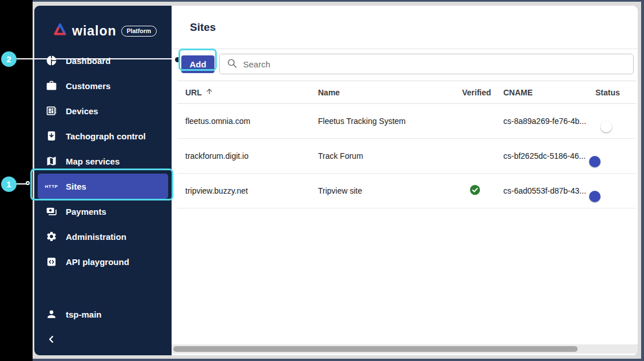  I want to click on column-header-status: Status, so click(615, 93).